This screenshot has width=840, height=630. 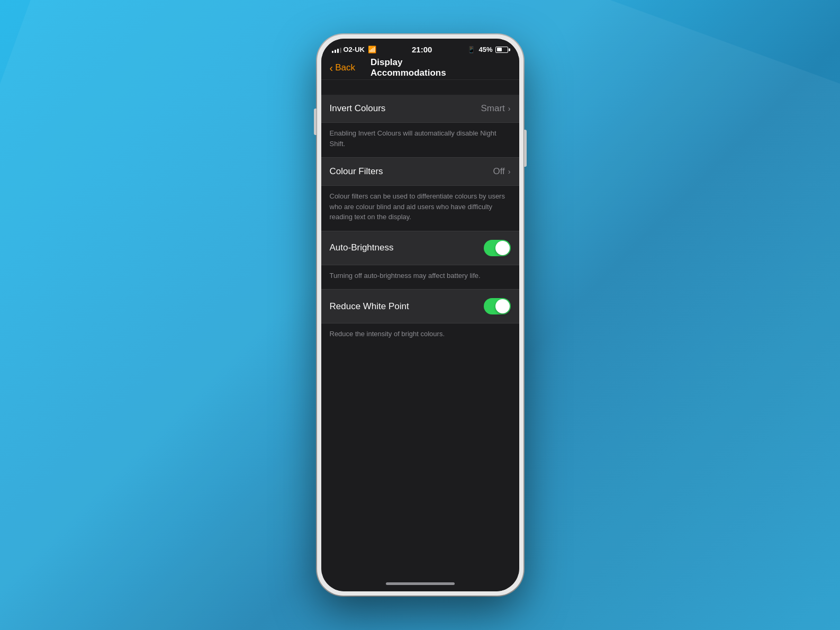 I want to click on auto-brightness-toggle-thumb, so click(x=503, y=248).